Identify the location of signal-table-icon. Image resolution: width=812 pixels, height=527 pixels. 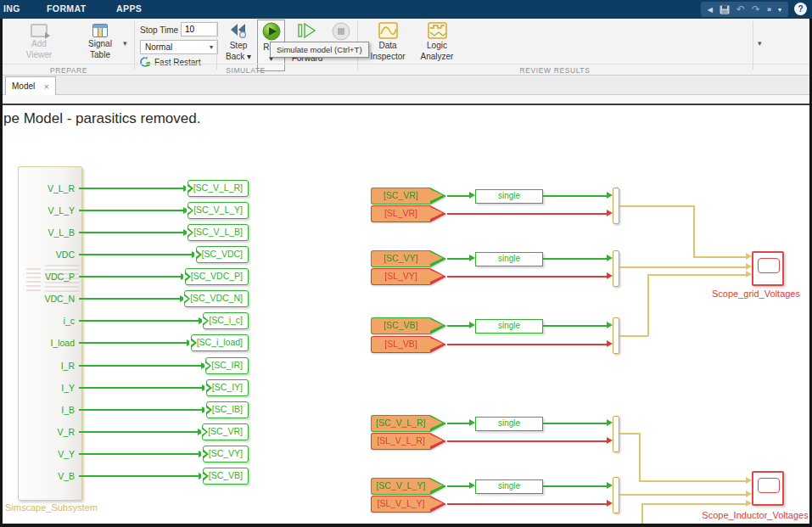
(100, 31).